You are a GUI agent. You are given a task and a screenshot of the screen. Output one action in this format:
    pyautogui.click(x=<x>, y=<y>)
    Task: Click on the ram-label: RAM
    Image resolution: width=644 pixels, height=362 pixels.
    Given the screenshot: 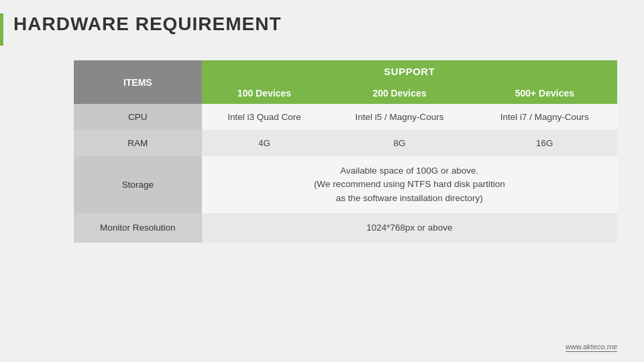 What is the action you would take?
    pyautogui.click(x=138, y=143)
    